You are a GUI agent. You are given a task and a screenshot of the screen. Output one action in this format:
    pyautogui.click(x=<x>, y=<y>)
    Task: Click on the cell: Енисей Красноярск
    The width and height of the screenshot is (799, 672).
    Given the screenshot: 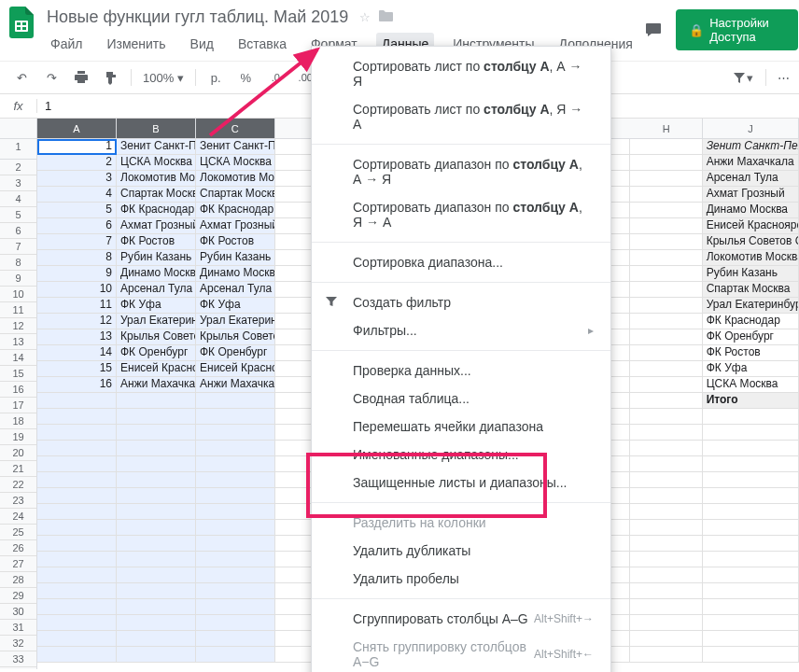 What is the action you would take?
    pyautogui.click(x=750, y=226)
    